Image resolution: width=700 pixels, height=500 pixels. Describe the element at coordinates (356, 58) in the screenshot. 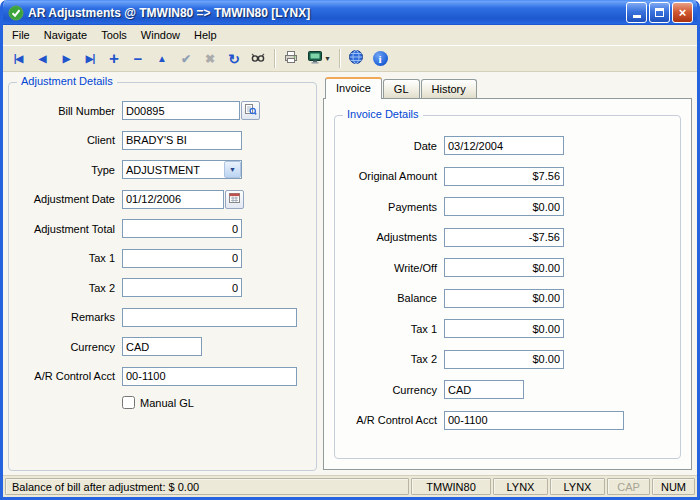

I see `web-button` at that location.